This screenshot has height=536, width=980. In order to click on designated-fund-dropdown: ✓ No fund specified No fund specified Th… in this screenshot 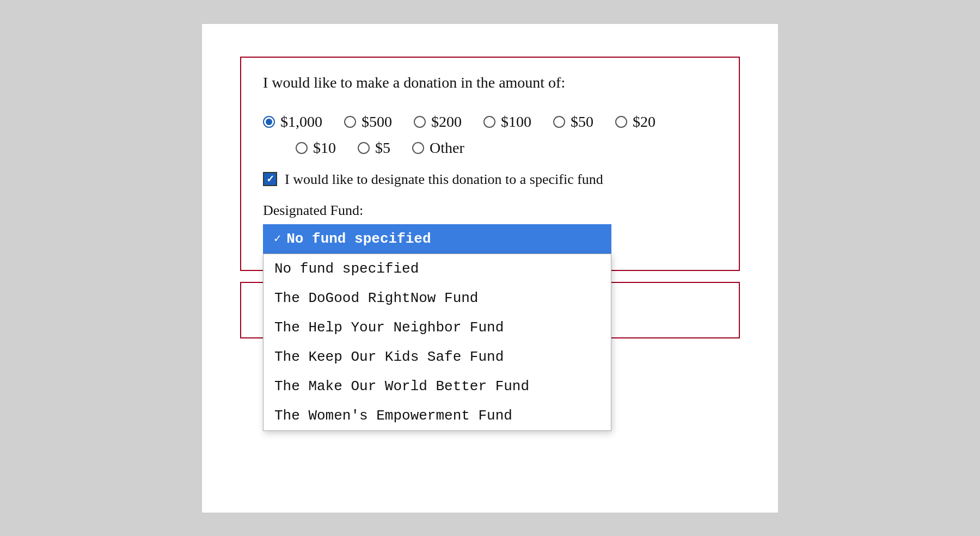, I will do `click(437, 239)`.